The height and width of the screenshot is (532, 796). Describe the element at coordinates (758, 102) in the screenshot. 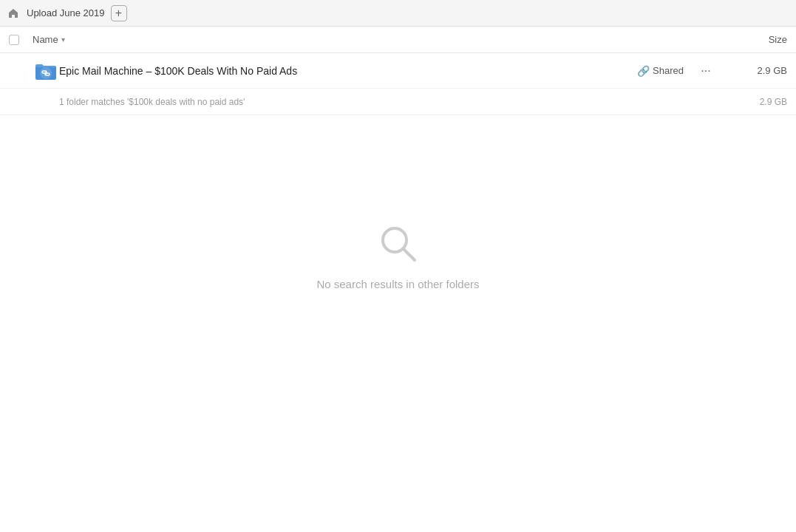

I see `subfolder-size: 2.9 GB` at that location.